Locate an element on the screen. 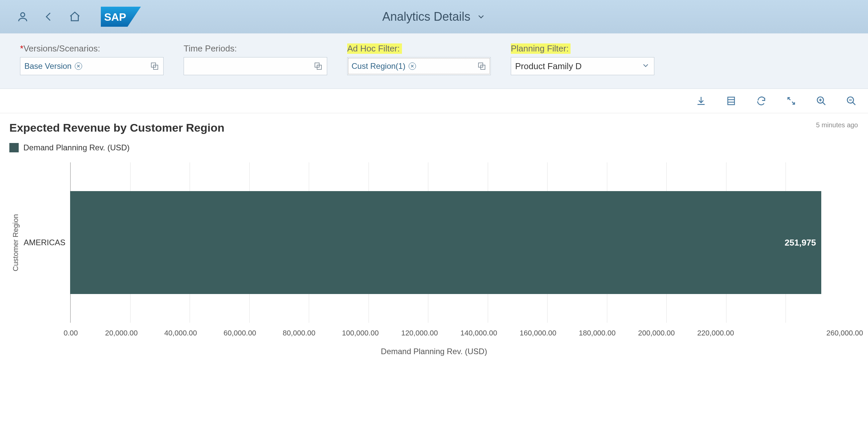 The width and height of the screenshot is (868, 433). filter-adhoc: Ad Hoc Filter: Cust Region(1) ✕ is located at coordinates (419, 59).